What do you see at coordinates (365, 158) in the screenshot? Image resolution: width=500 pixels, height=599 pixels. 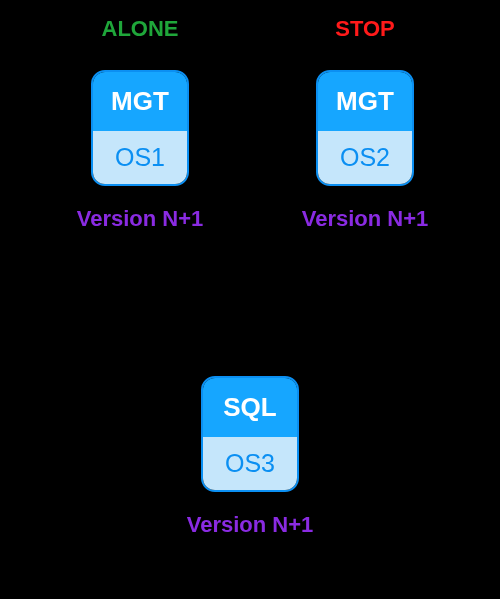 I see `os-label: OS2` at bounding box center [365, 158].